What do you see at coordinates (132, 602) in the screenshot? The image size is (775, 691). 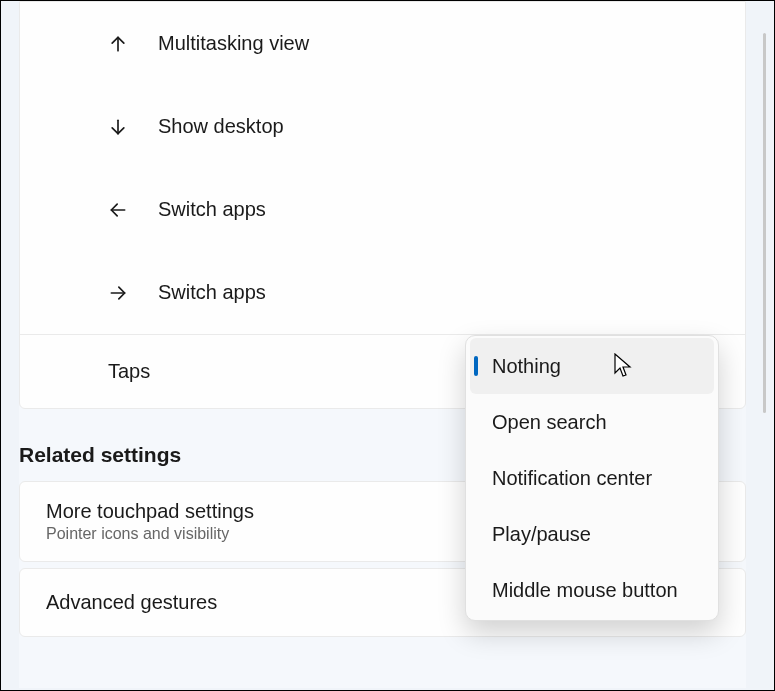 I see `advanced-gestures-title: Advanced gestures` at bounding box center [132, 602].